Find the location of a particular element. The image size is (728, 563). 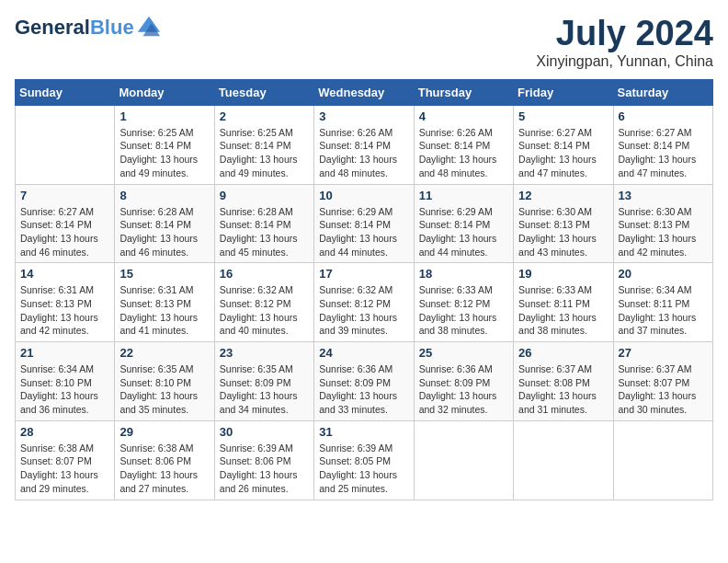

day-number: 19 is located at coordinates (563, 274).